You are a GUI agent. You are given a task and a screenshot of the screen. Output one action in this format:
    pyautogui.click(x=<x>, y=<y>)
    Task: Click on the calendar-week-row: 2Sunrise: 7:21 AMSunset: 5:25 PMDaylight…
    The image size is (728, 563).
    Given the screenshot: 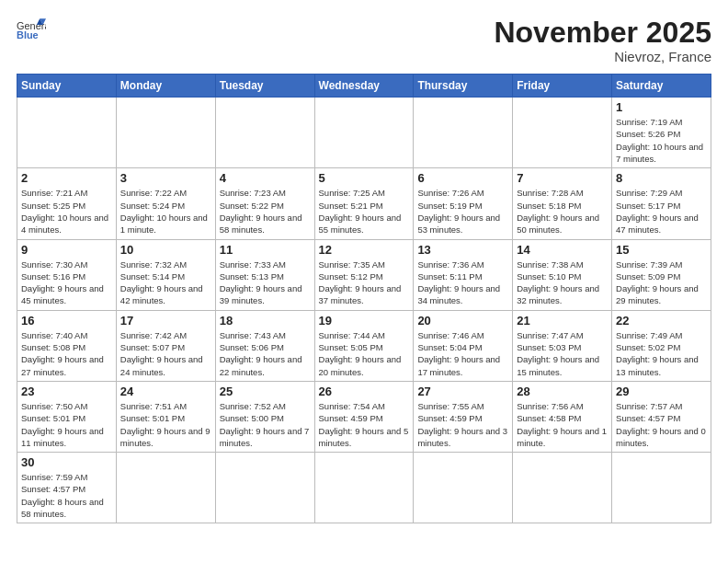 What is the action you would take?
    pyautogui.click(x=364, y=204)
    